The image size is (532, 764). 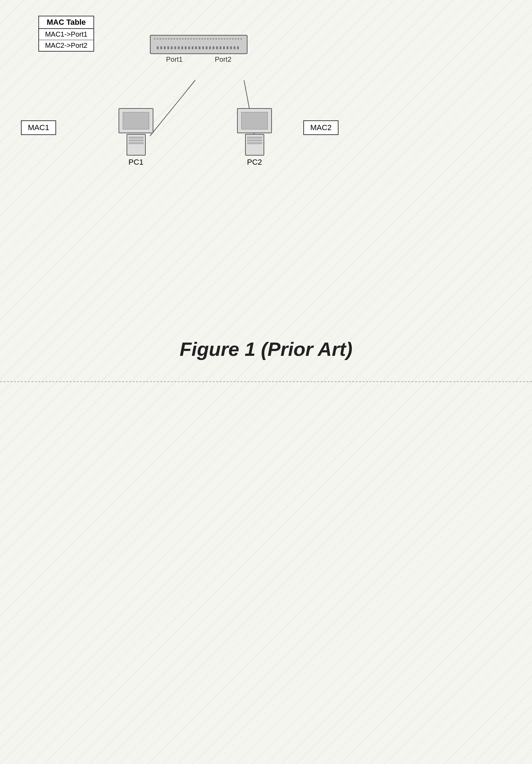 What do you see at coordinates (66, 35) in the screenshot?
I see `figure1-mac-table-row-1: MAC1->Port1` at bounding box center [66, 35].